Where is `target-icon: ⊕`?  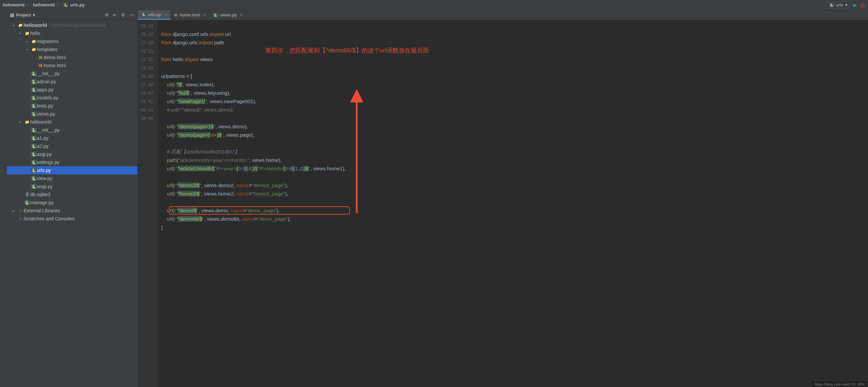
target-icon: ⊕ is located at coordinates (107, 15).